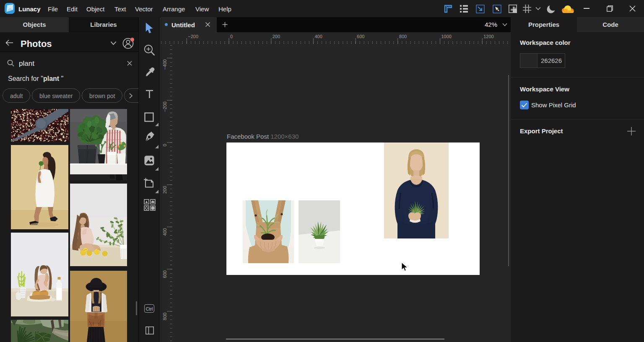  What do you see at coordinates (488, 36) in the screenshot?
I see `svg-text: 1200` at bounding box center [488, 36].